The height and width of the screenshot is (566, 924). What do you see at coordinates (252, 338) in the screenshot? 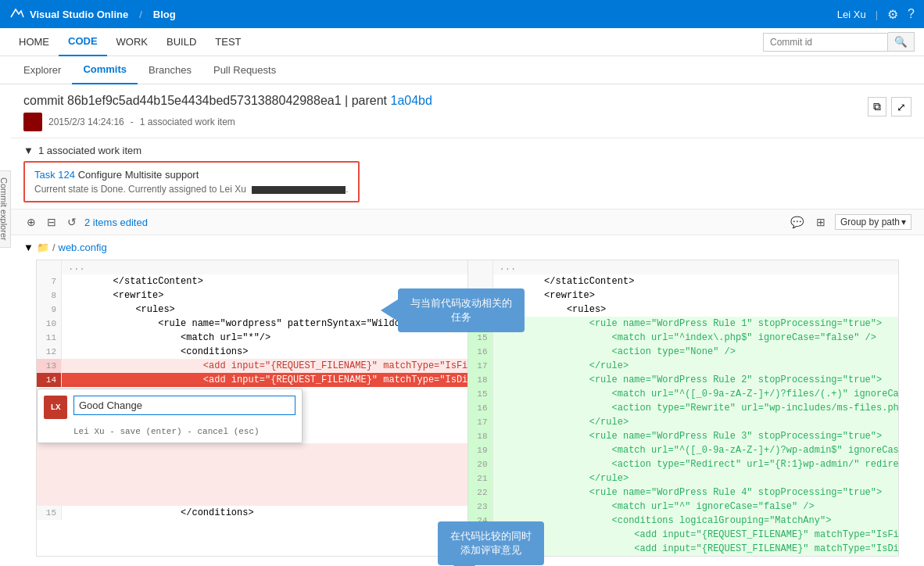
I see `diff-line: 11 <match url="*"/>` at bounding box center [252, 338].